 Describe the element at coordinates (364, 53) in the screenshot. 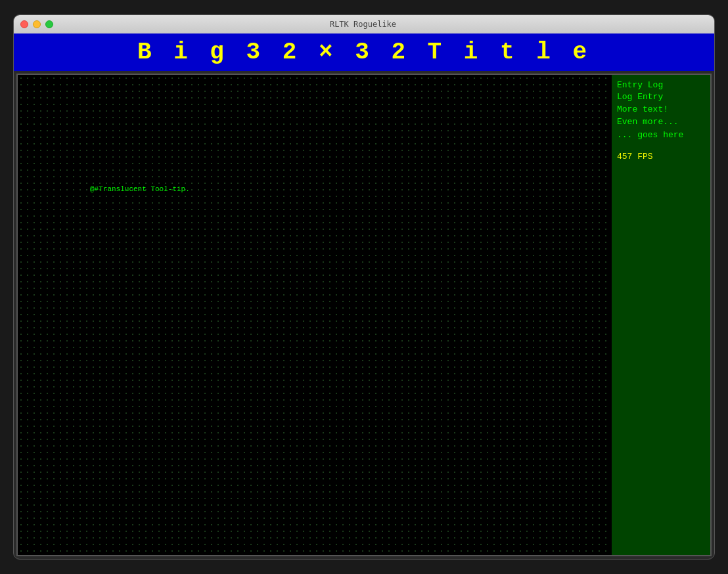

I see `game-title-bar: B i g 3 2 × 3 2 T i t l e` at that location.